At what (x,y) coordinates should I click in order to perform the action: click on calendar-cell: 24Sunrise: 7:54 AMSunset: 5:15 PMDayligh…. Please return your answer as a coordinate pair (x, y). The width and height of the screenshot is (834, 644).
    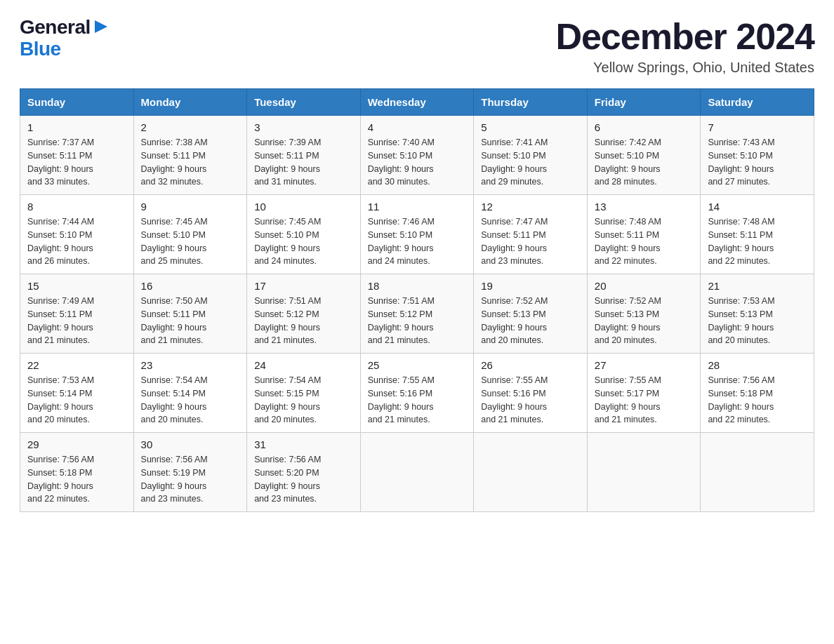
    Looking at the image, I should click on (304, 393).